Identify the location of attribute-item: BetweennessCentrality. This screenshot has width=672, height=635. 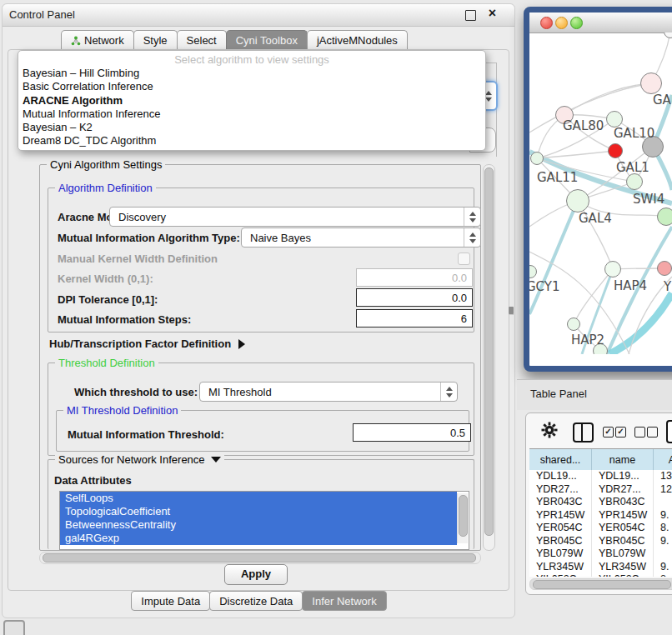
(258, 525).